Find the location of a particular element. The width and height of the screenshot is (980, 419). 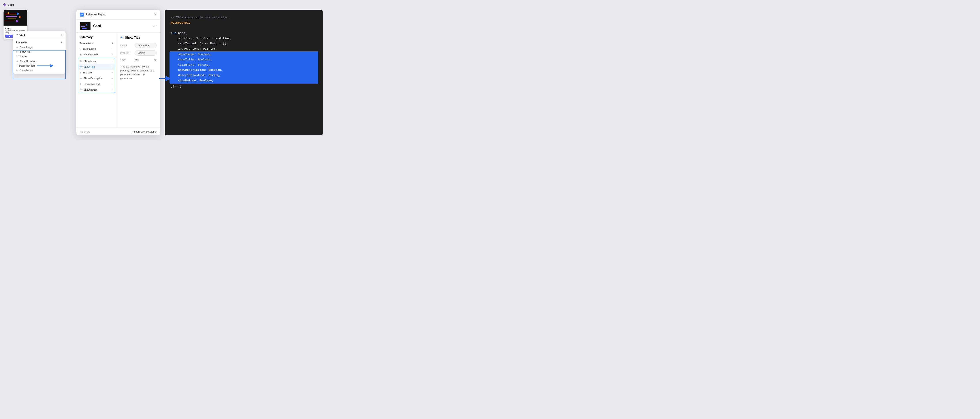

relay-param-show-description: 👁 Show Description → is located at coordinates (97, 78).